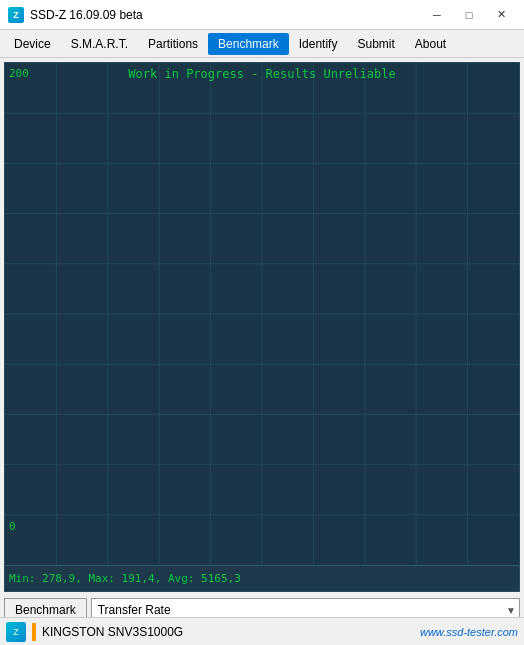  What do you see at coordinates (76, 15) in the screenshot?
I see `title-bar-left: Z SSD-Z 16.09.09 beta` at bounding box center [76, 15].